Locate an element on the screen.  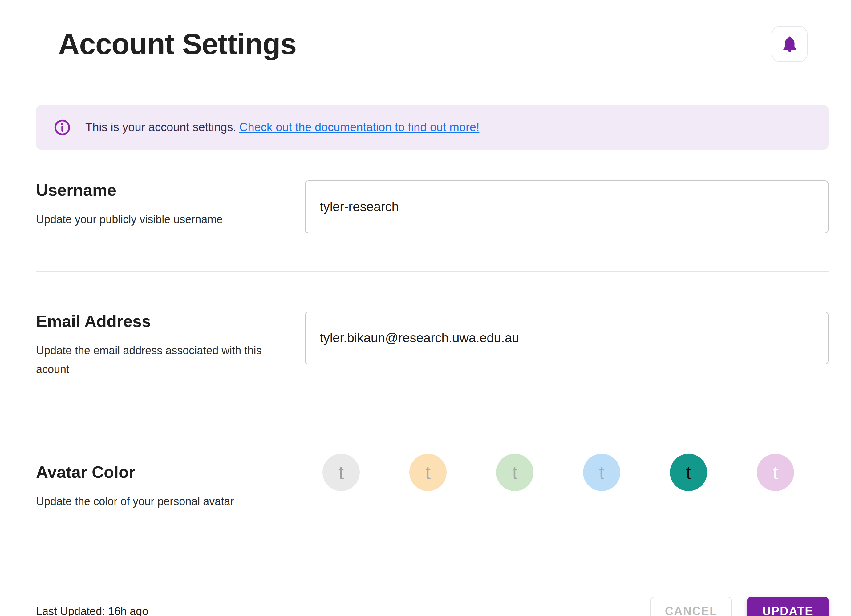
documentation-link: Check out the documentation to find out … is located at coordinates (359, 127).